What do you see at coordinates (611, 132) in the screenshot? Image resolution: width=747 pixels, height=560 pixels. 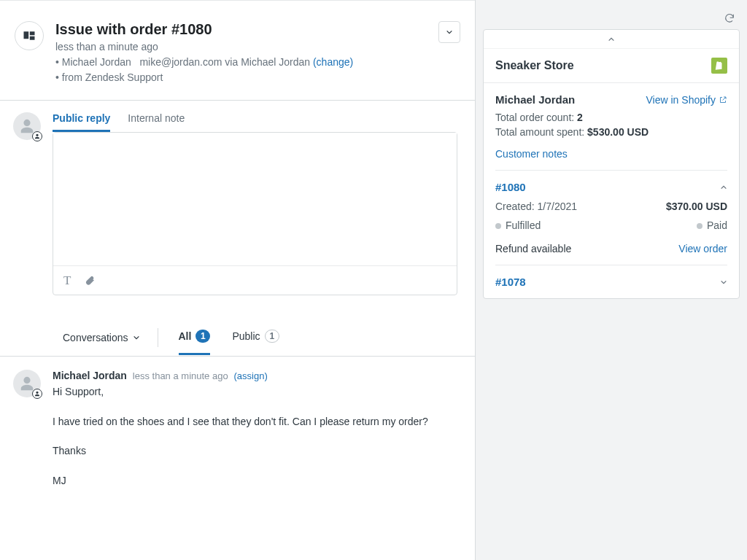 I see `spent-line: Total amount spent: $530.00 USD` at bounding box center [611, 132].